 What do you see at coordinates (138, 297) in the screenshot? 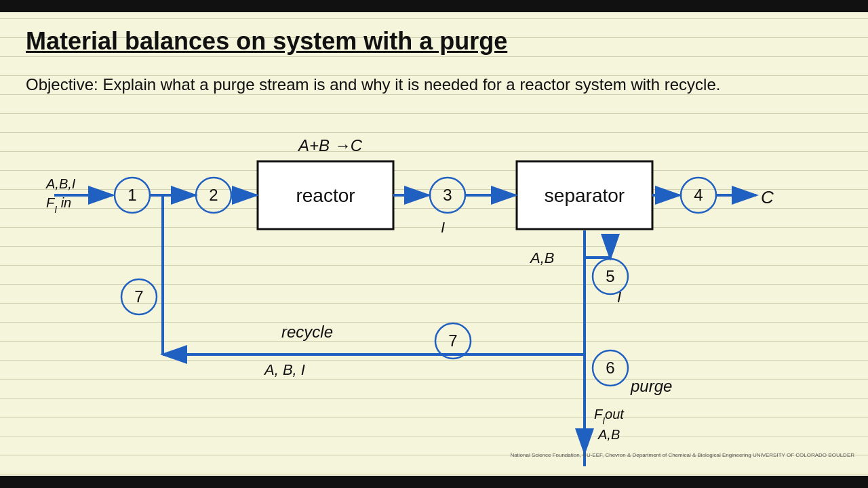
I see `node-7a-label: 7` at bounding box center [138, 297].